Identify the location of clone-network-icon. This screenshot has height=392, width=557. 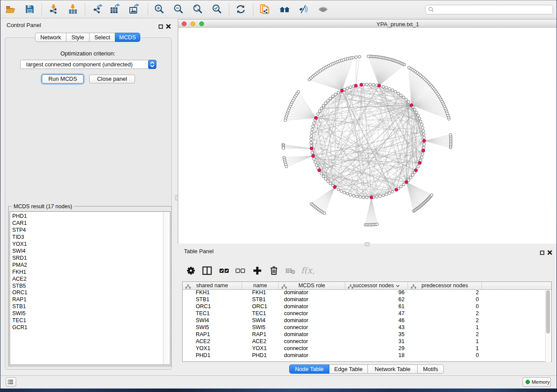
(265, 9).